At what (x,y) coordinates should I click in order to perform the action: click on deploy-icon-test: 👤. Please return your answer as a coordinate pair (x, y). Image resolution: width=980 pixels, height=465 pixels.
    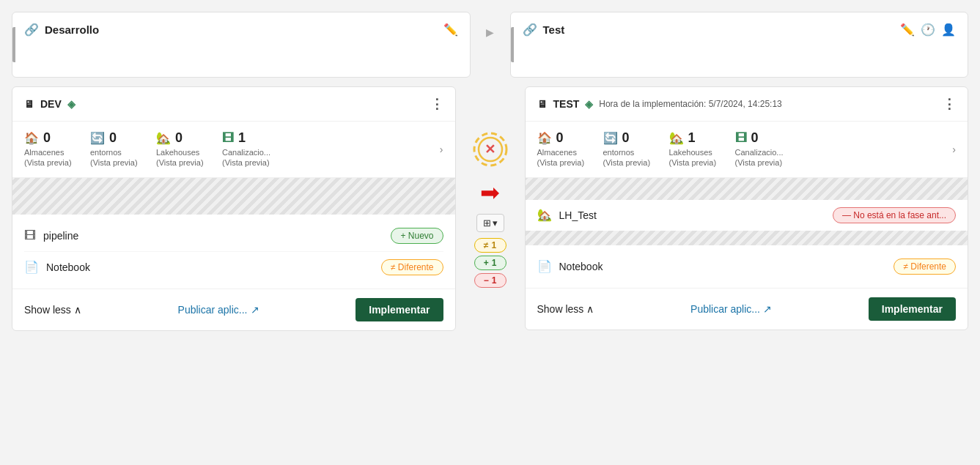
    Looking at the image, I should click on (948, 29).